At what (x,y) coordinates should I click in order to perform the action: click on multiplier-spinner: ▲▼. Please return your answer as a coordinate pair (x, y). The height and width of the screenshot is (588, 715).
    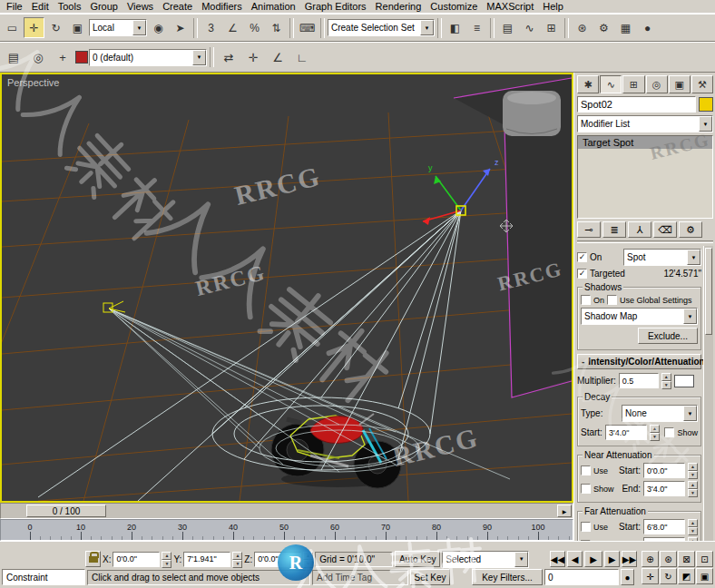
    Looking at the image, I should click on (666, 381).